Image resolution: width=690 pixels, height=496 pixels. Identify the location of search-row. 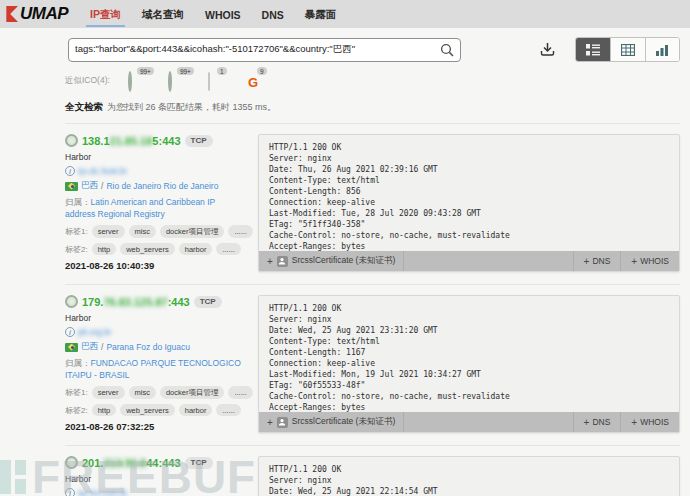
(374, 50).